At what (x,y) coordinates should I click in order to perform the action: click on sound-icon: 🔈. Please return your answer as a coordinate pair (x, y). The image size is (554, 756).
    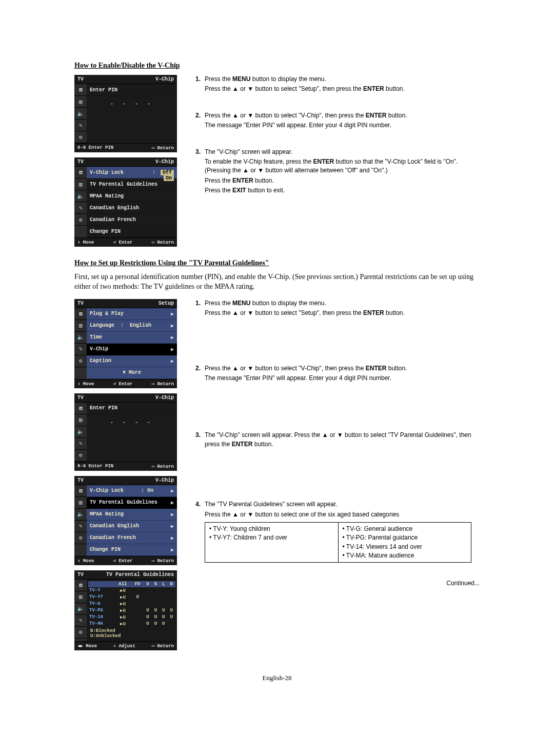
    Looking at the image, I should click on (81, 515).